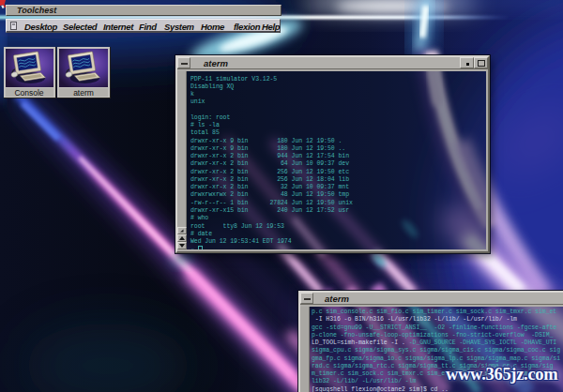 The image size is (563, 392). What do you see at coordinates (28, 93) in the screenshot?
I see `svg-text: Console` at bounding box center [28, 93].